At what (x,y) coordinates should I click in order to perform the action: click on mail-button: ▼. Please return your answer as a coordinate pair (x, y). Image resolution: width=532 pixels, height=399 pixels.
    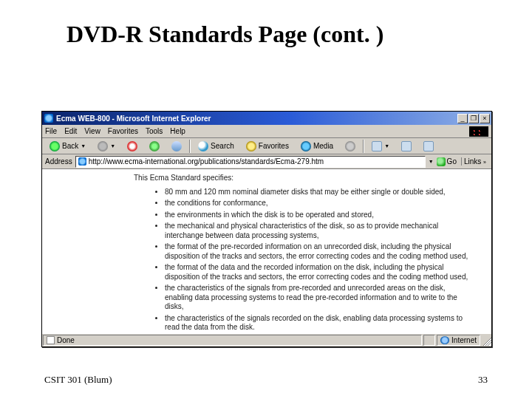
    Looking at the image, I should click on (381, 146).